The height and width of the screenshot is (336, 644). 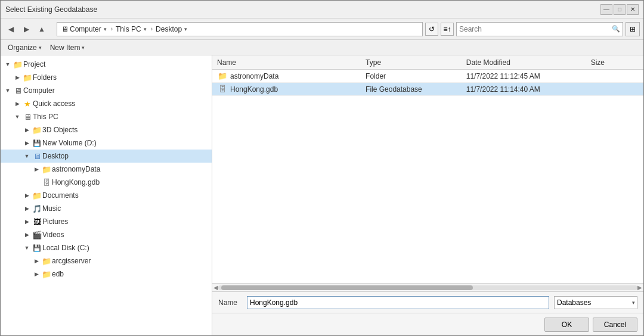 I want to click on new-item-menu: New Item ▾, so click(x=68, y=48).